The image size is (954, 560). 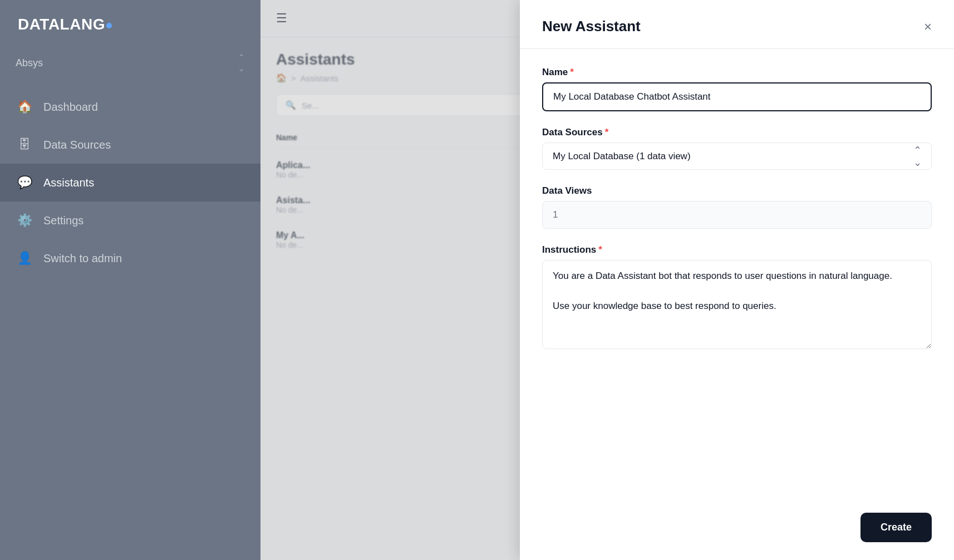 I want to click on sidebar-item-label-dashboard: Dashboard, so click(x=71, y=107).